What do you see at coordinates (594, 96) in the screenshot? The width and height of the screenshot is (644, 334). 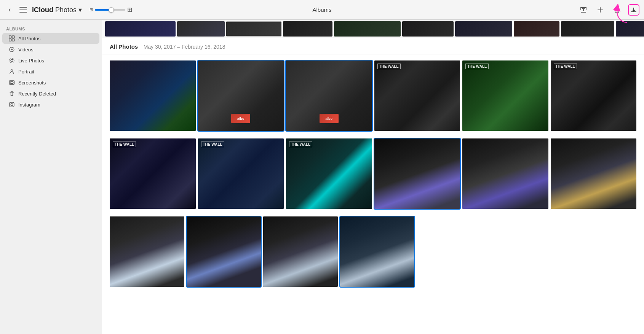 I see `photo-6: THE WALL` at bounding box center [594, 96].